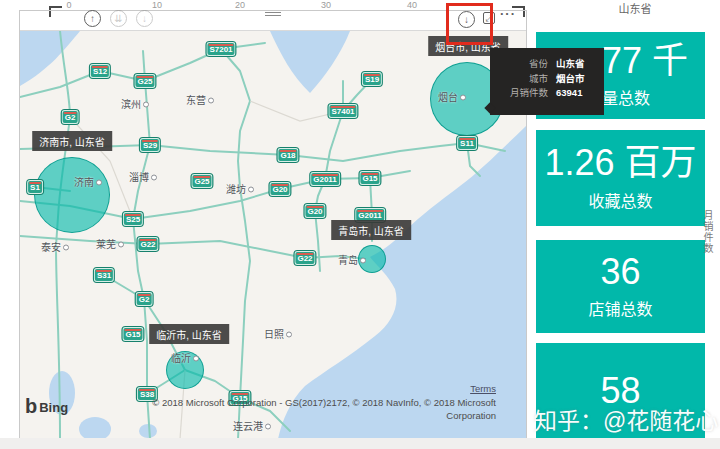 The width and height of the screenshot is (720, 449). I want to click on road-shield-S29: S29, so click(150, 145).